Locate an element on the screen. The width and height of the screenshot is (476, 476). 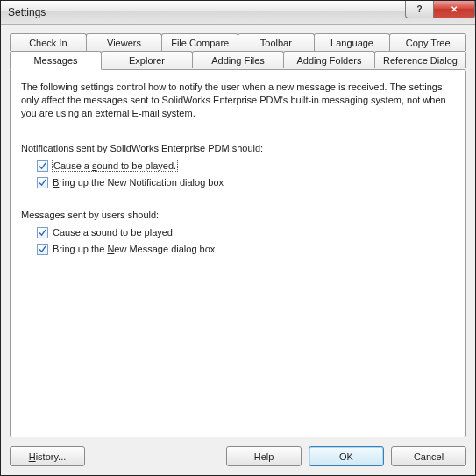
tab-explorer: Explorer is located at coordinates (147, 60).